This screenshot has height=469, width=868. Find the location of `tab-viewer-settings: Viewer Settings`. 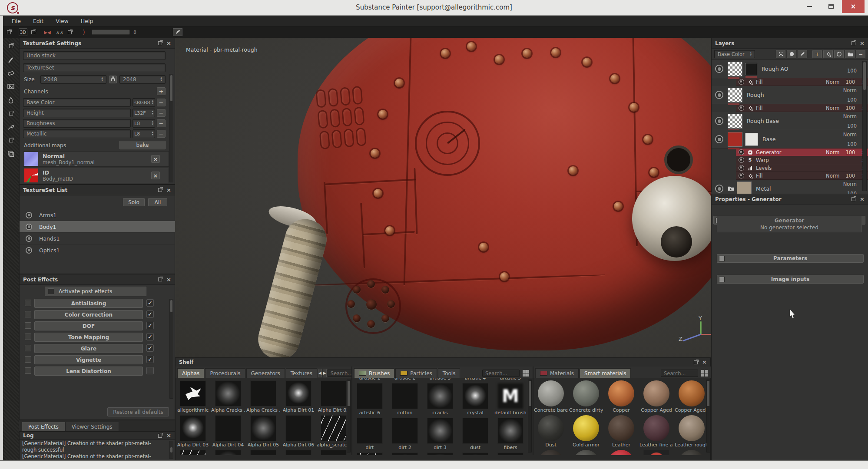

tab-viewer-settings: Viewer Settings is located at coordinates (92, 426).